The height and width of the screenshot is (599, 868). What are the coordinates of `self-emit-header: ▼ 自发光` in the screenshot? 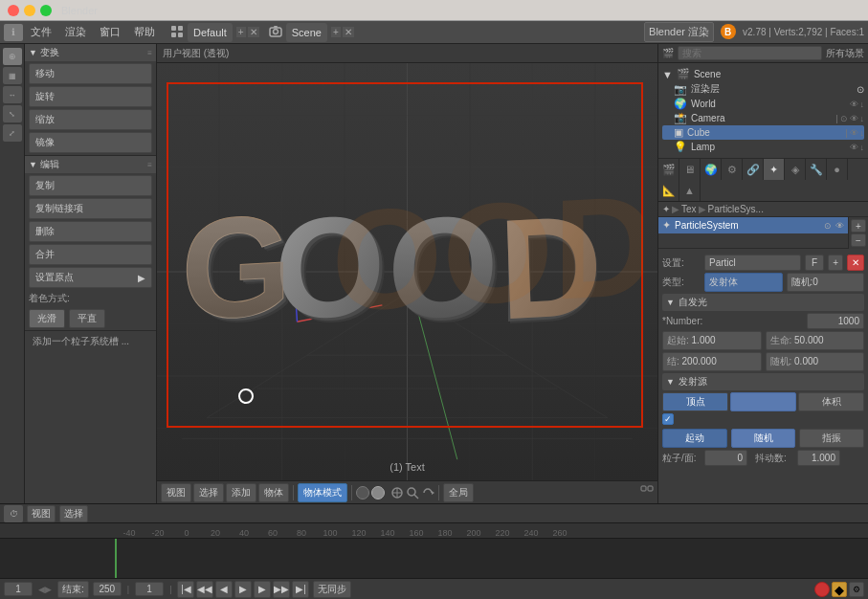 It's located at (764, 302).